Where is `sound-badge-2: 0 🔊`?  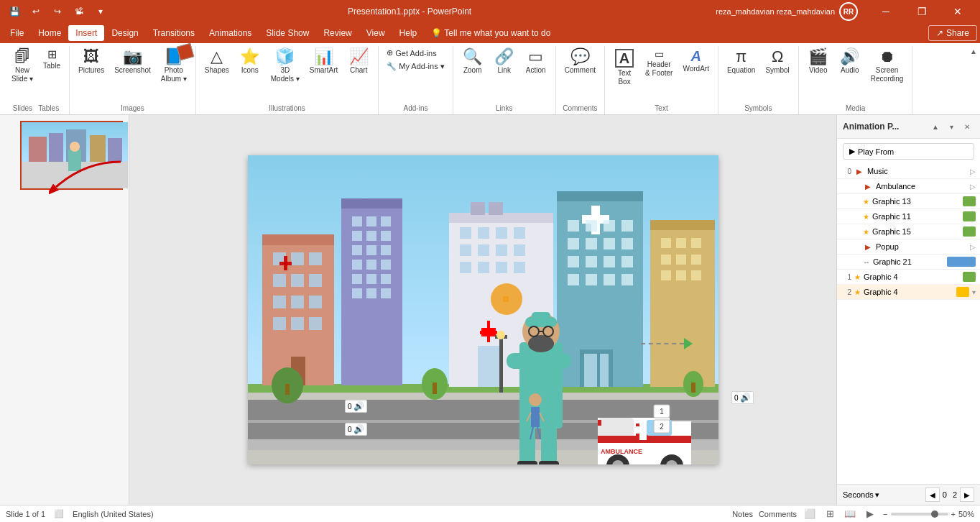
sound-badge-2: 0 🔊 is located at coordinates (356, 429).